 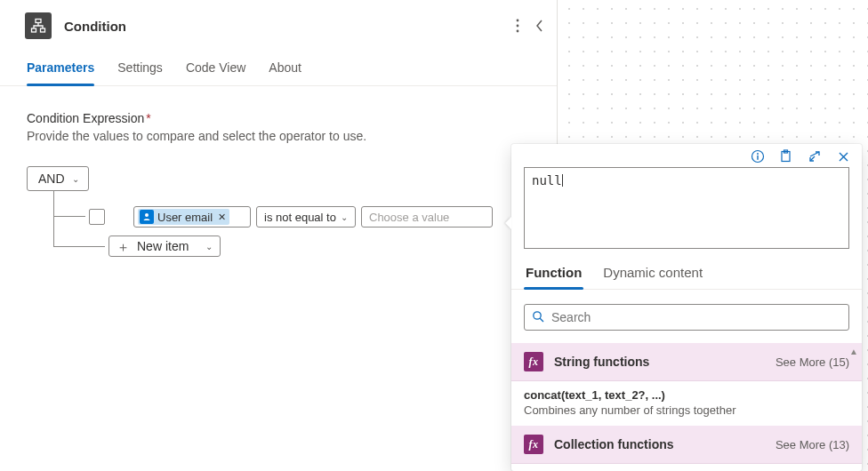 I want to click on see-more-link: See More (15), so click(x=813, y=363).